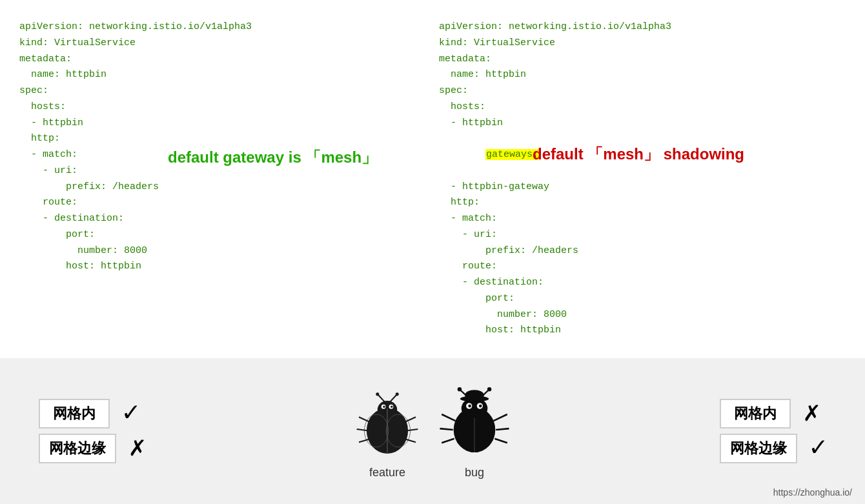 The image size is (865, 504). Describe the element at coordinates (223, 203) in the screenshot. I see `code-line-l12: route:` at that location.